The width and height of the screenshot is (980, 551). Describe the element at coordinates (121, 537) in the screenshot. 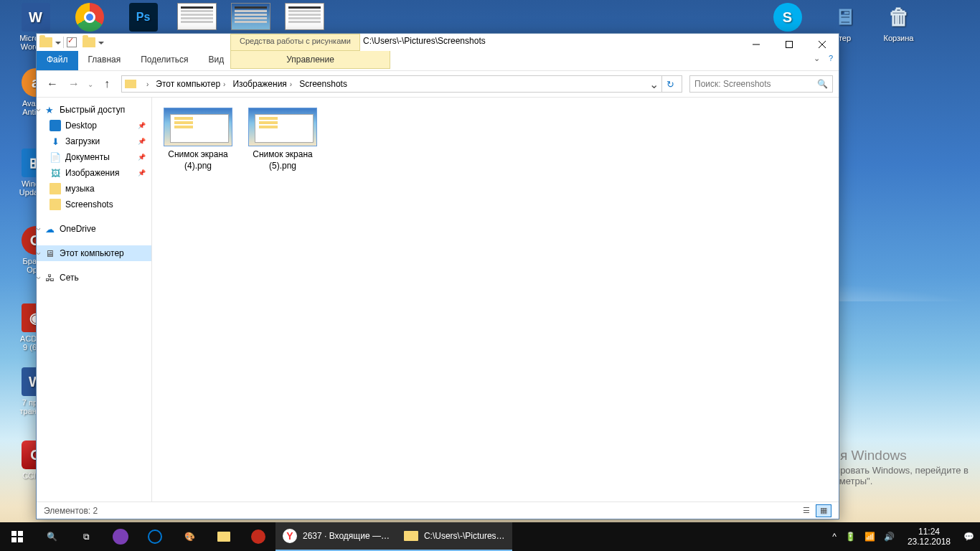

I see `cortana-button` at that location.